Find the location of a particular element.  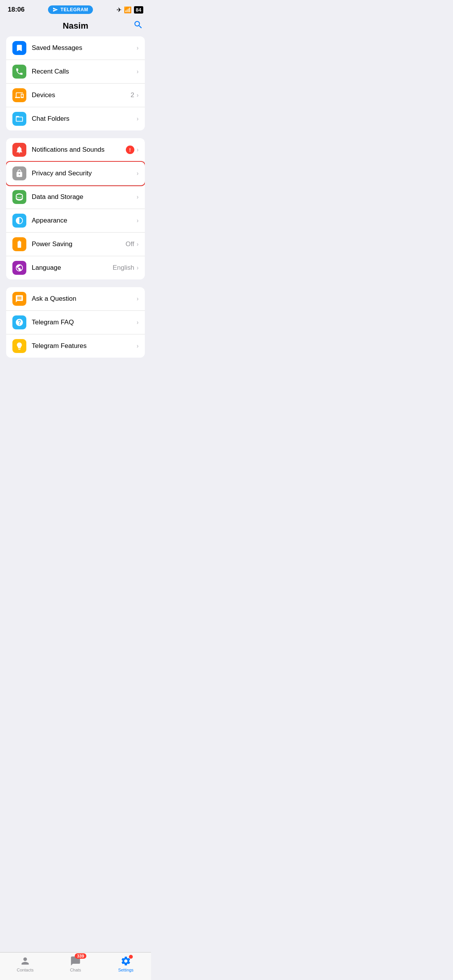

data-storage-label: Data and Storage is located at coordinates (84, 197).